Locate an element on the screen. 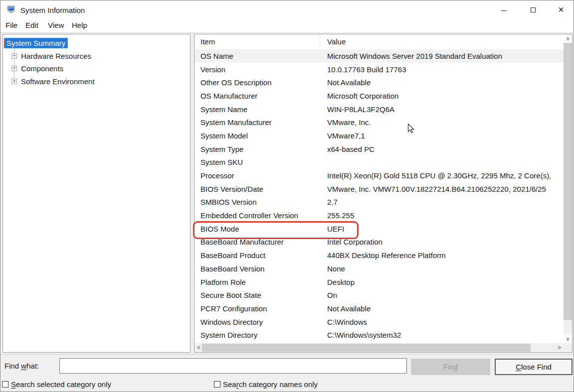 The height and width of the screenshot is (392, 574). maximize-button is located at coordinates (533, 10).